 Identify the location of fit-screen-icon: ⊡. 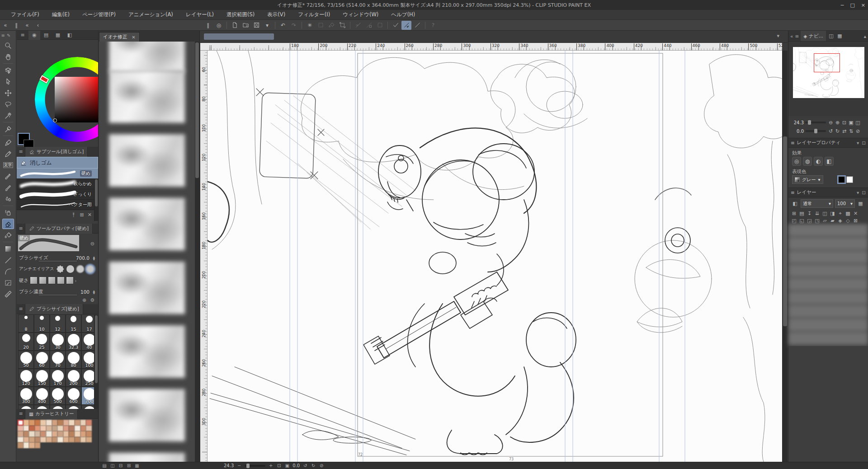
(844, 123).